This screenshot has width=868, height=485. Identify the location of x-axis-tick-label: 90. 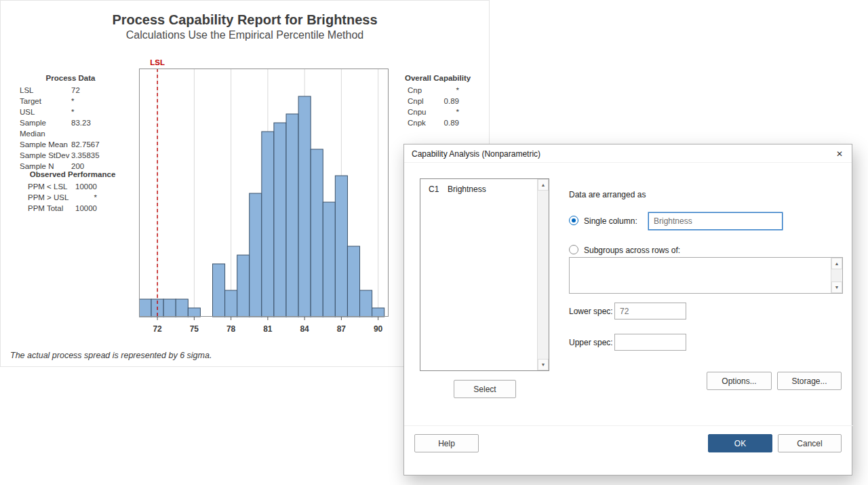
(378, 329).